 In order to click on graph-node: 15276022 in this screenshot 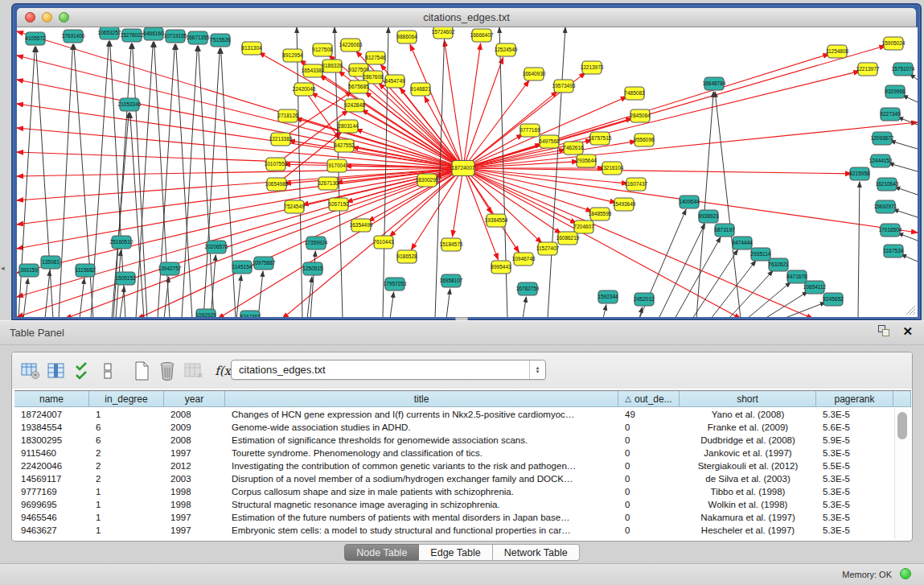, I will do `click(132, 35)`.